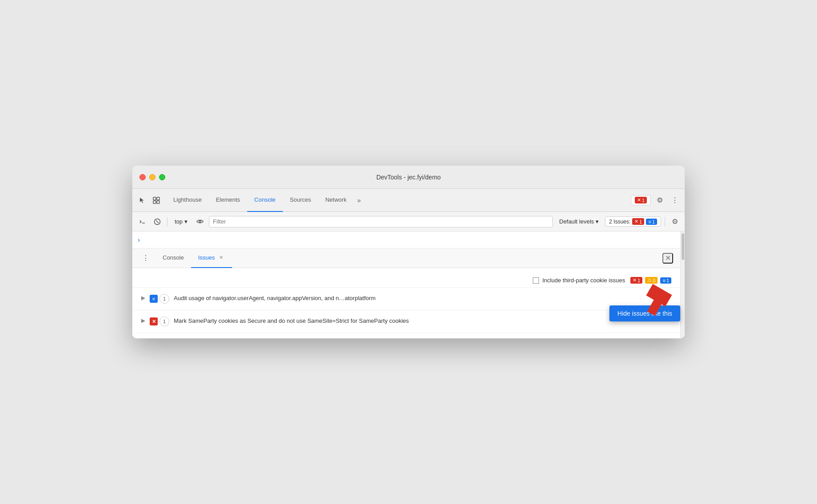 The width and height of the screenshot is (817, 504). What do you see at coordinates (159, 299) in the screenshot?
I see `issue-icon-area-1: ≡ 1` at bounding box center [159, 299].